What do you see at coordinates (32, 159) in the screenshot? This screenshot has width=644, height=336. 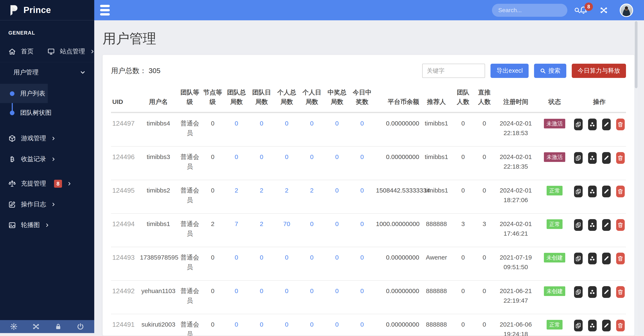 I see `sidebar-item-profit-records: 收益记录` at bounding box center [32, 159].